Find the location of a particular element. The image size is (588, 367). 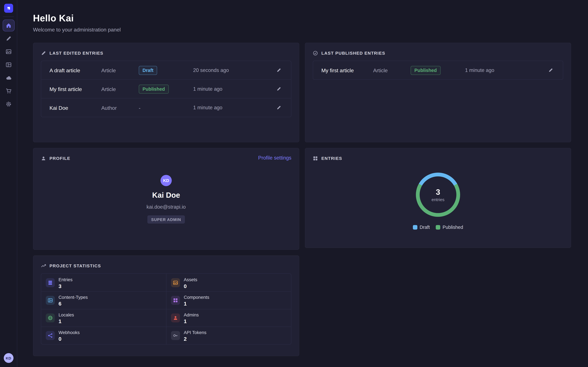

chart-legend: Draft Published is located at coordinates (438, 227).